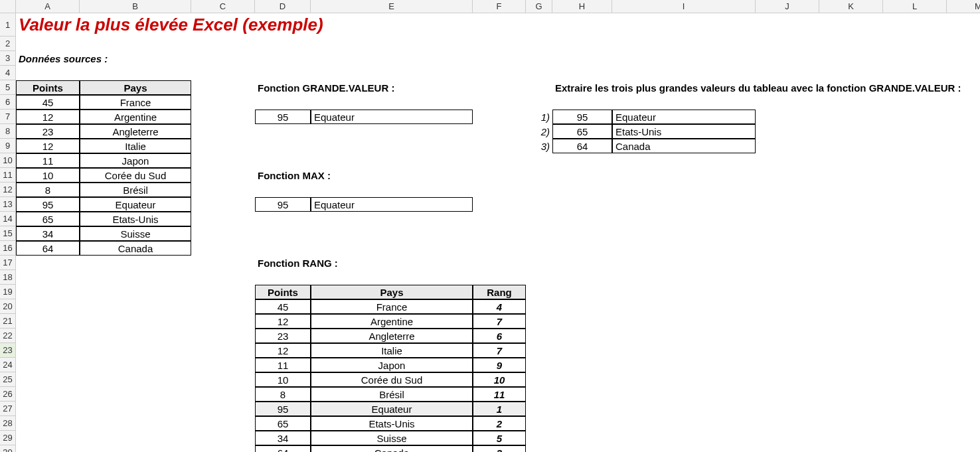  What do you see at coordinates (283, 394) in the screenshot?
I see `rang-points: 8` at bounding box center [283, 394].